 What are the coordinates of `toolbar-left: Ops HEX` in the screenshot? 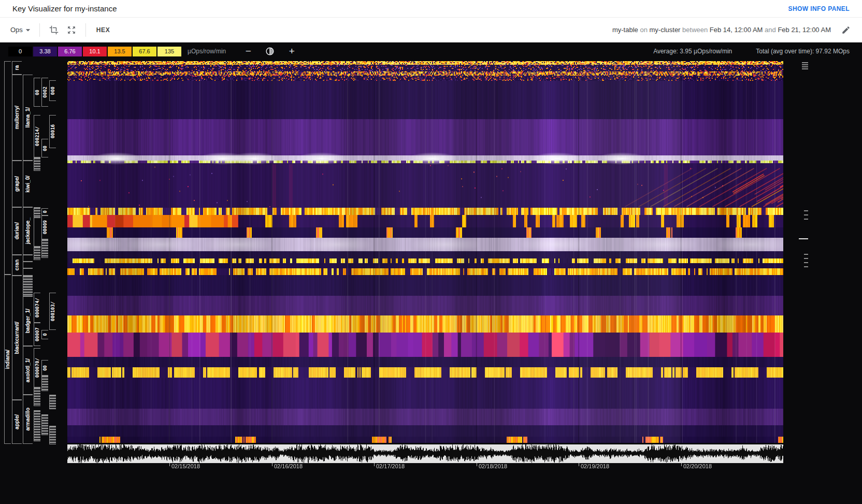 It's located at (61, 30).